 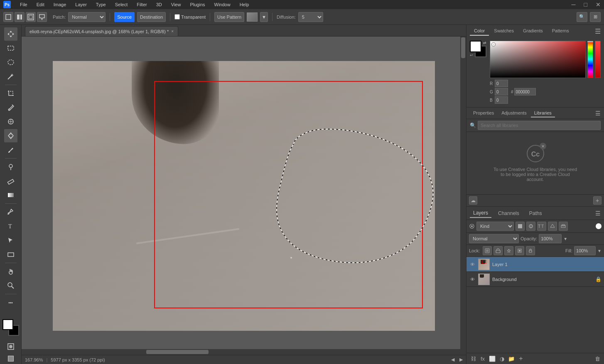 I want to click on layer-filter-adjust, so click(x=531, y=226).